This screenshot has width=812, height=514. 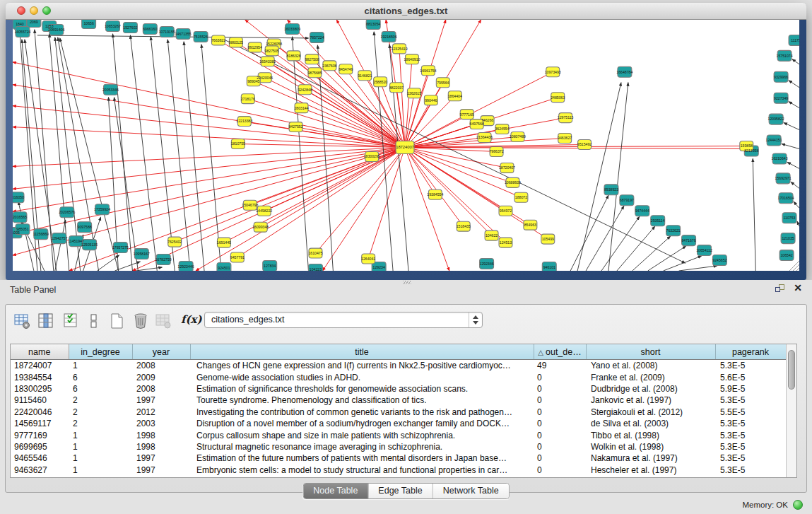 I want to click on table-cell: 2, so click(x=100, y=400).